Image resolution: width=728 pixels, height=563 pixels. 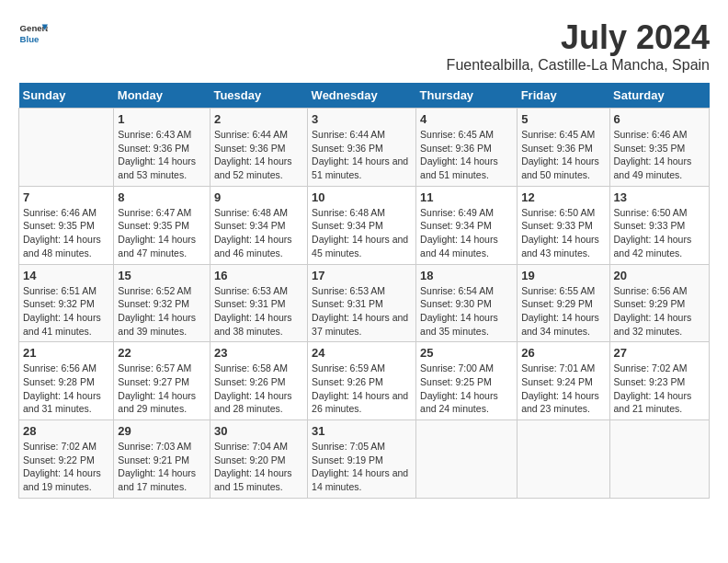 I want to click on header-sunday: Sunday, so click(x=66, y=96).